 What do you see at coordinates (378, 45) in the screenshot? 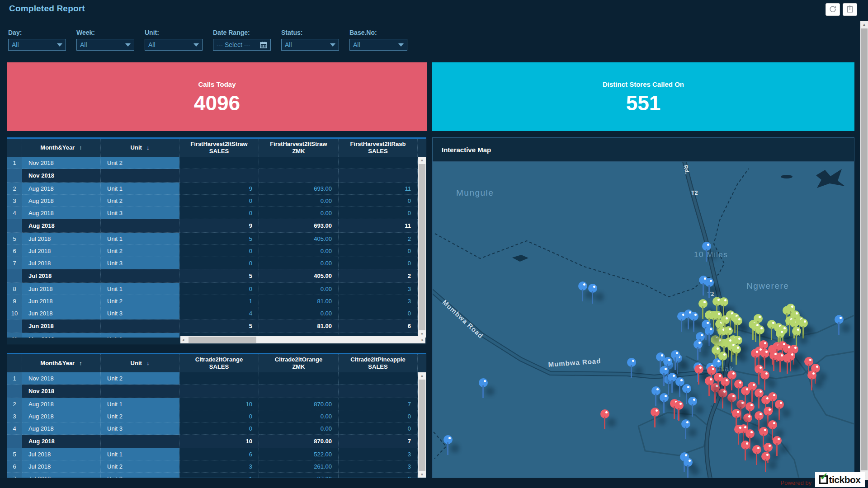
I see `filter-base-no-select: All` at bounding box center [378, 45].